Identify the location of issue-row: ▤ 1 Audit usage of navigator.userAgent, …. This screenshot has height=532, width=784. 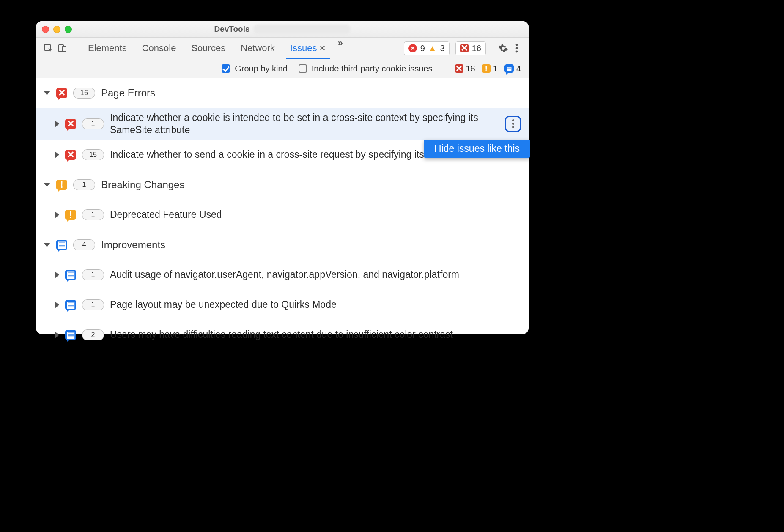
(282, 275).